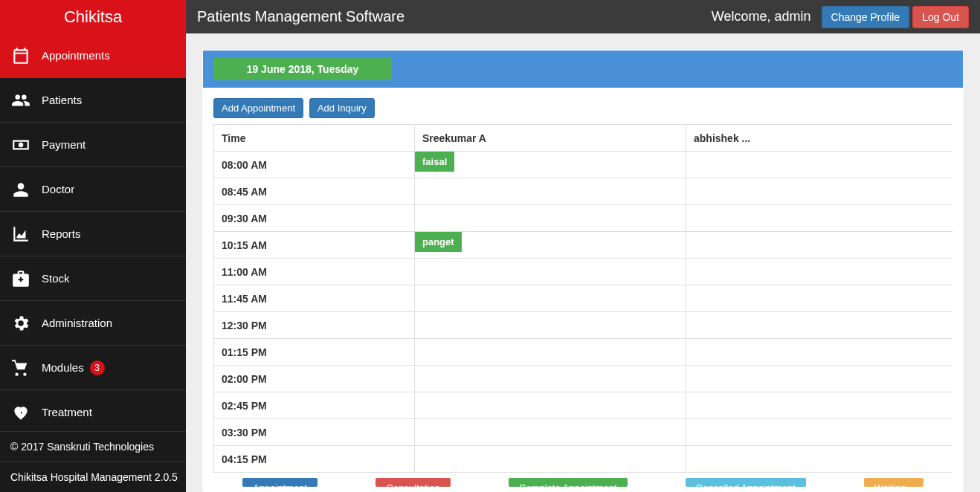 Image resolution: width=980 pixels, height=492 pixels. Describe the element at coordinates (21, 279) in the screenshot. I see `medkit-icon` at that location.